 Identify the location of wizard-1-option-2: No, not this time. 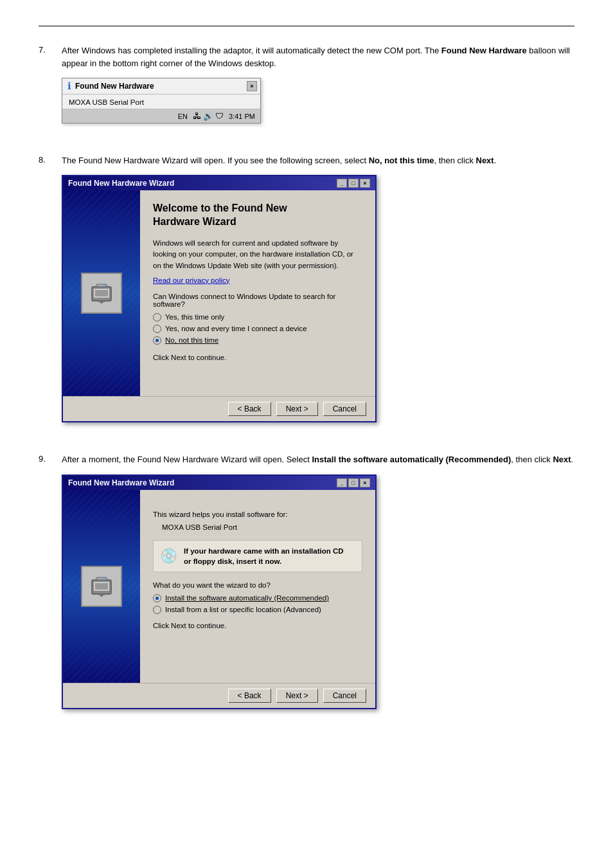
(258, 341).